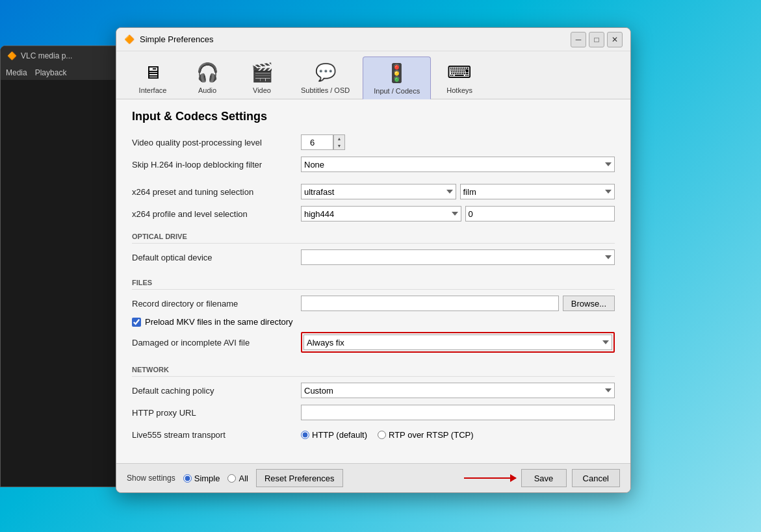 Image resolution: width=761 pixels, height=532 pixels. Describe the element at coordinates (458, 142) in the screenshot. I see `video-quality-control: ▲ ▼` at that location.